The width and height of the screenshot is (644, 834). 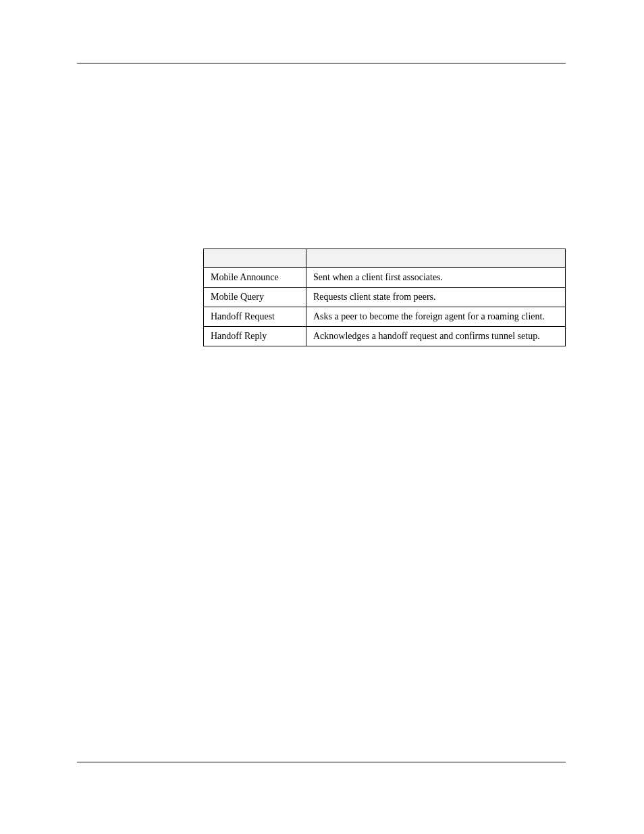 What do you see at coordinates (255, 259) in the screenshot?
I see `table-header-cell: Message Type` at bounding box center [255, 259].